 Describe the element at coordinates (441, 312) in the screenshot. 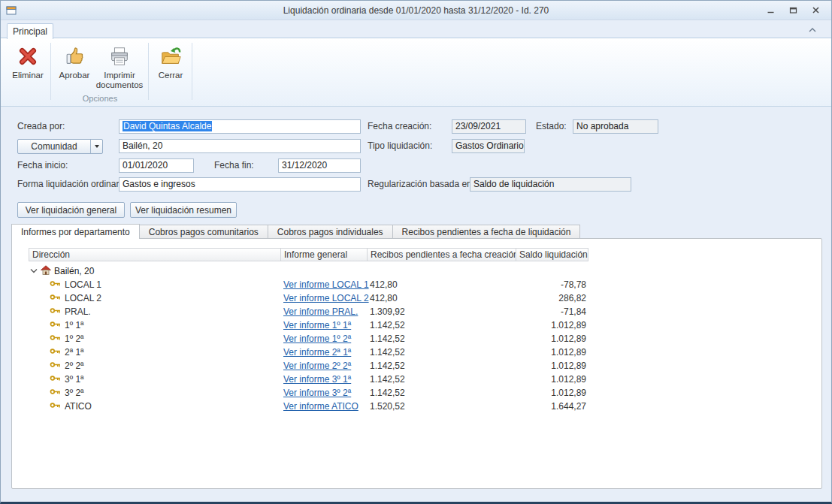

I see `recibos-value: 1.309,92` at that location.